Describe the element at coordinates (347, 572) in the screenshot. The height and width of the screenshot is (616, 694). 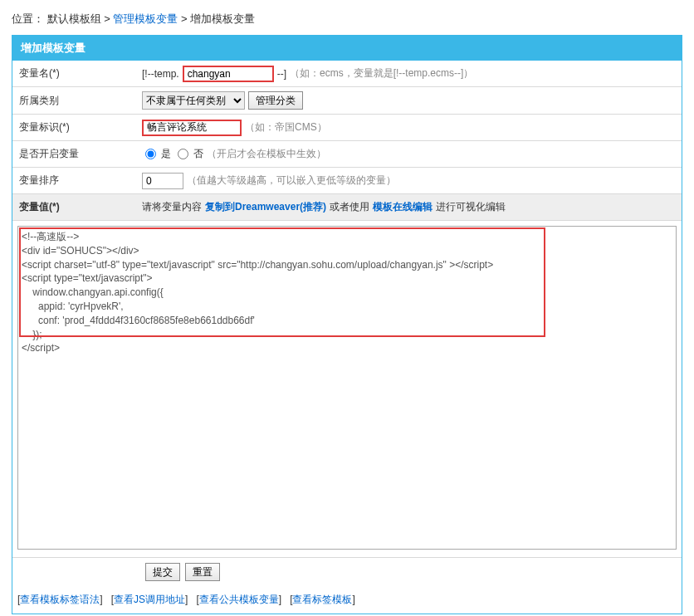
I see `submit-row: 提交 重置` at that location.